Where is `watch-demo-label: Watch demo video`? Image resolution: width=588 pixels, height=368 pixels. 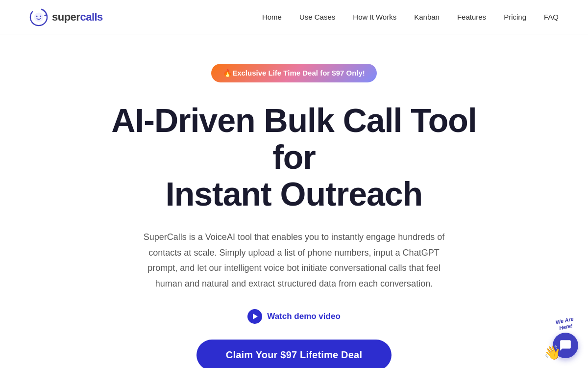 watch-demo-label: Watch demo video is located at coordinates (304, 316).